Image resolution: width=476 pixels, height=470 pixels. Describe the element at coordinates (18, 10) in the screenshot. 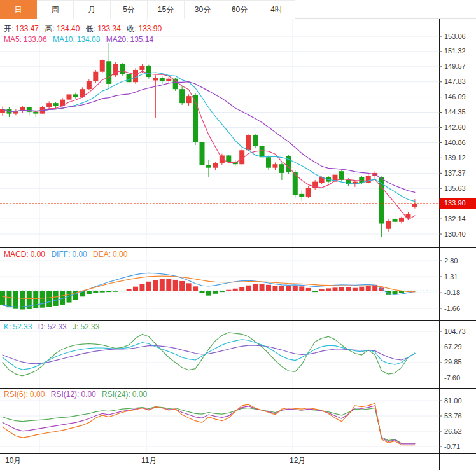

I see `tab-period-0: 日` at that location.